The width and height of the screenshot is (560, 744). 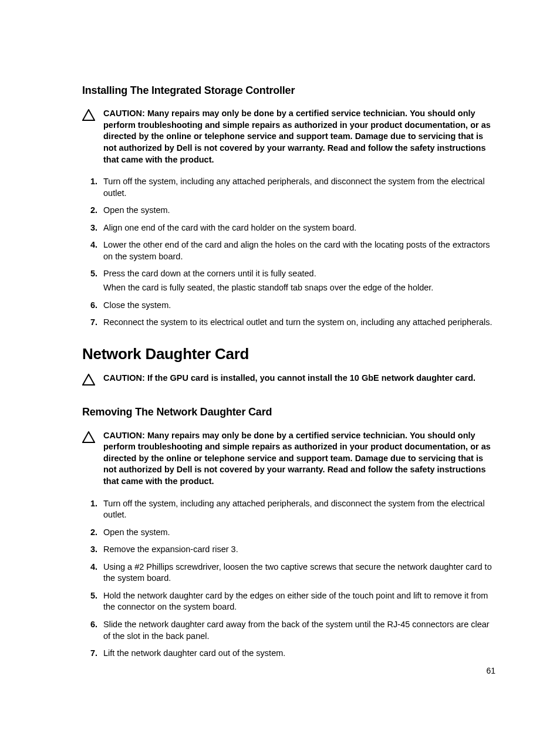 I want to click on list-item: 6.Slide the network daughter card away f…, so click(x=289, y=630).